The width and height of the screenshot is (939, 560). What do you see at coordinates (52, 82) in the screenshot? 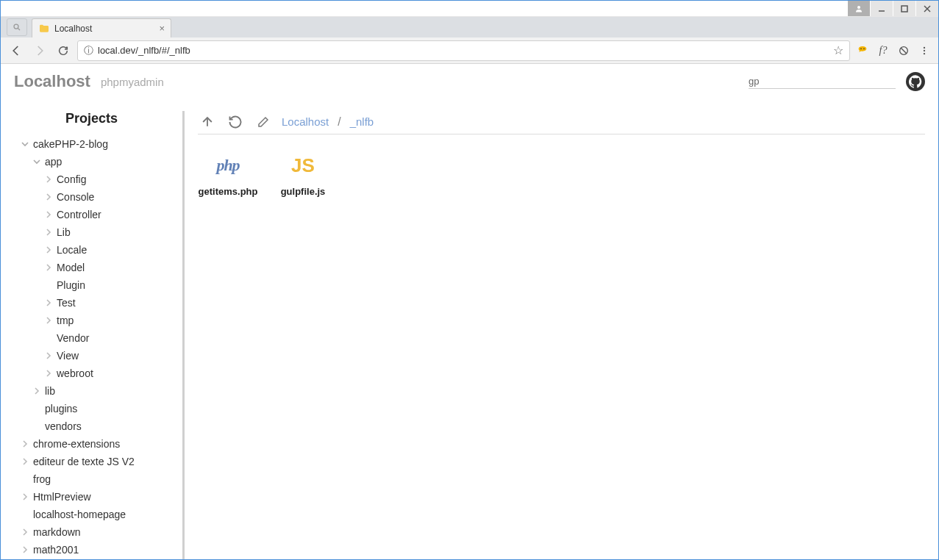
I see `app-title: Localhost` at bounding box center [52, 82].